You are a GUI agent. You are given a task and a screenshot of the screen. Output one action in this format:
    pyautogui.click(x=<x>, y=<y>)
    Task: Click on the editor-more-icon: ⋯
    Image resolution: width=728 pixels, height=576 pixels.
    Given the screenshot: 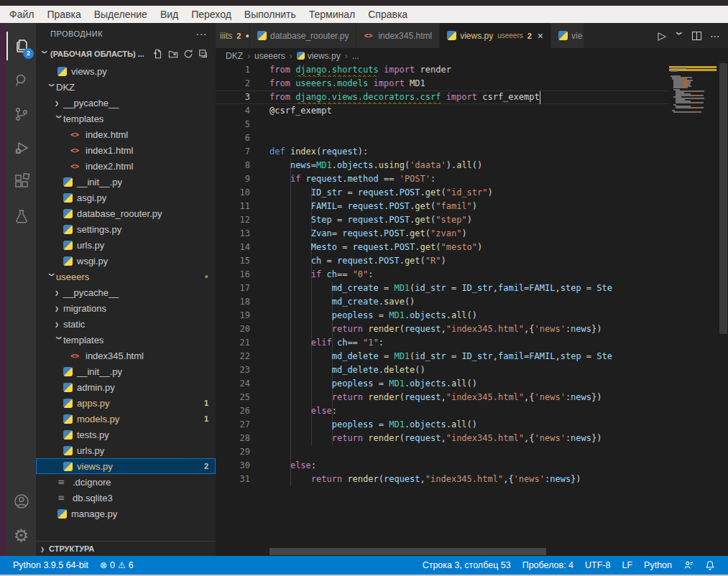 What is the action you would take?
    pyautogui.click(x=716, y=36)
    